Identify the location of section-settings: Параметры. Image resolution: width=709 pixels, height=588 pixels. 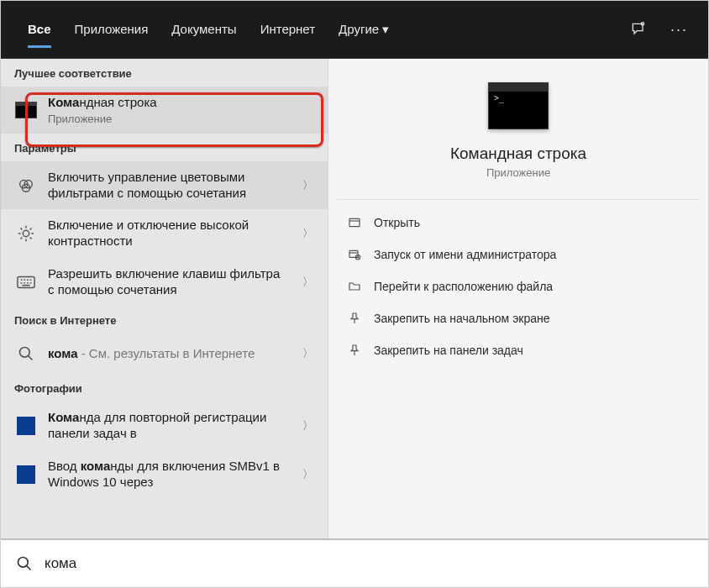
(165, 148).